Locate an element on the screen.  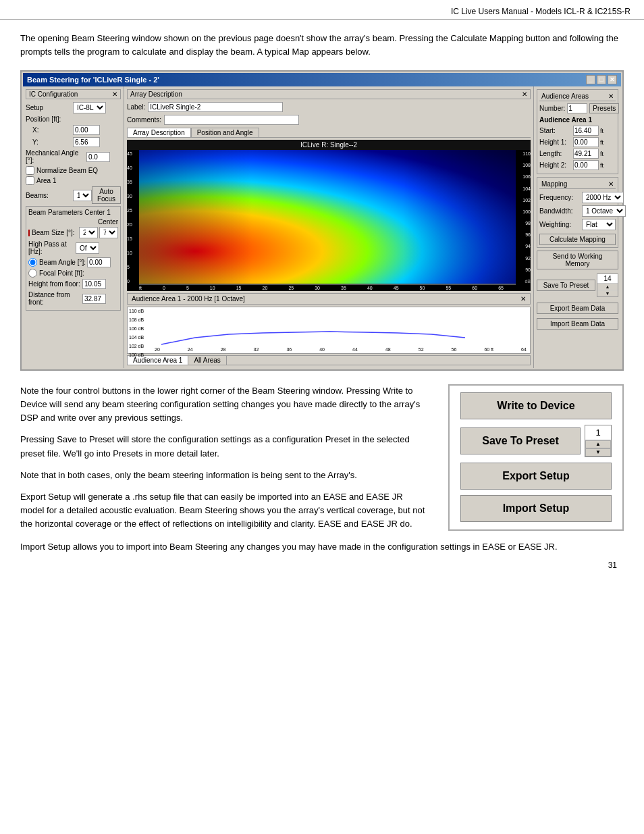
bandwidth-select: 1 Octave is located at coordinates (603, 211).